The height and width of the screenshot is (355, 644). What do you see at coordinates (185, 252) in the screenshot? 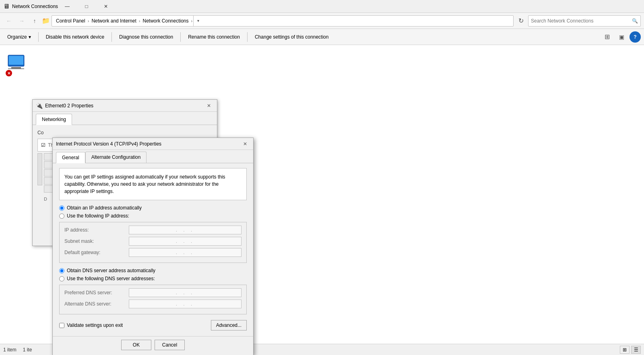
I see `default-gateway-input: . . .` at bounding box center [185, 252].